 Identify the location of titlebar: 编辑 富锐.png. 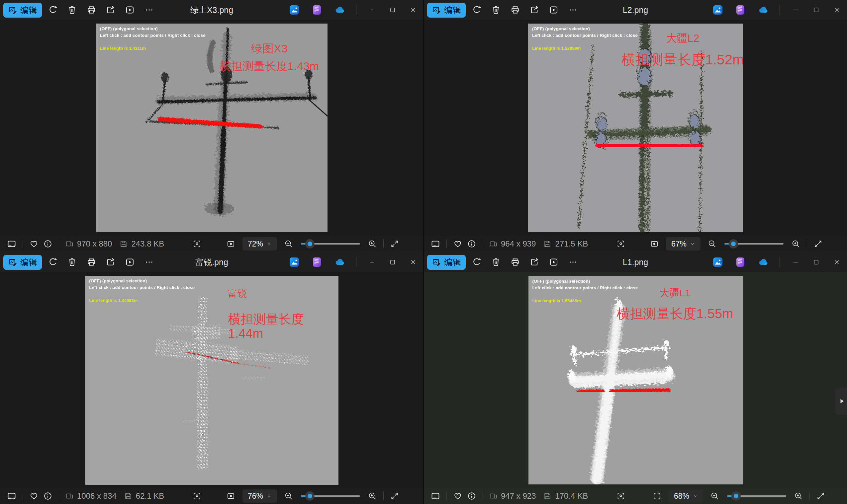
(212, 262).